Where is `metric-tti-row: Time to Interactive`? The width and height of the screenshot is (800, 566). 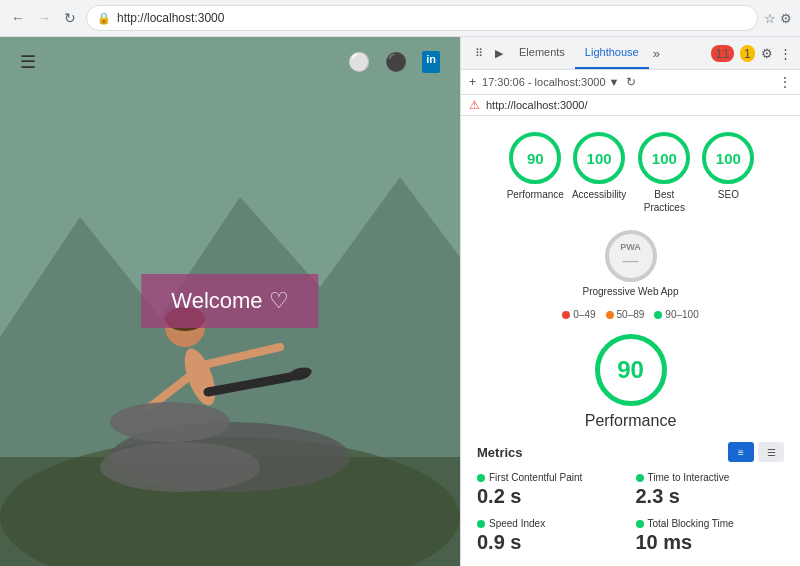 metric-tti-row: Time to Interactive is located at coordinates (710, 478).